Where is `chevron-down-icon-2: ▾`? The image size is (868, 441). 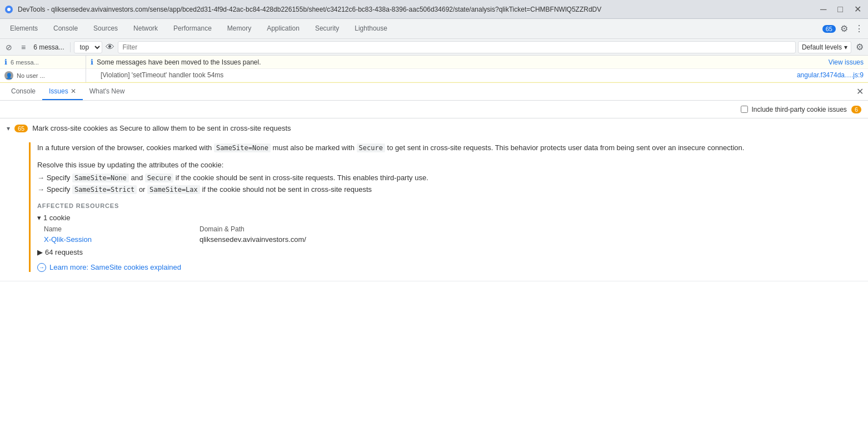
chevron-down-icon-2: ▾ is located at coordinates (39, 218).